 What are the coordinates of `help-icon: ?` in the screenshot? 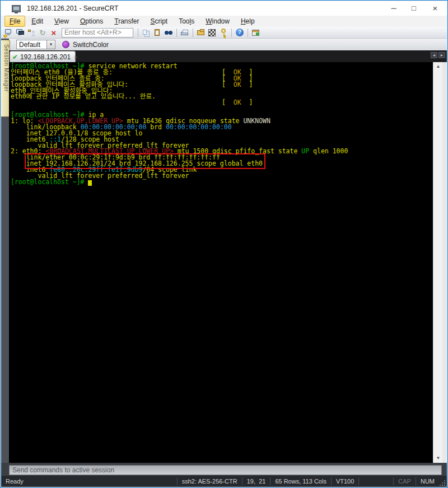 It's located at (240, 32).